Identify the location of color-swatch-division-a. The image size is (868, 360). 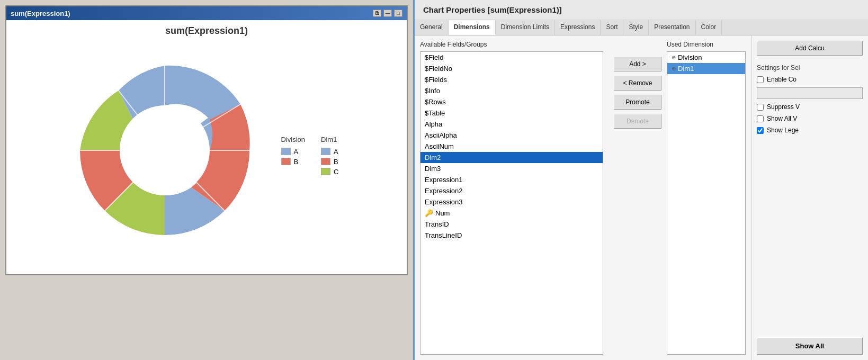
(286, 151).